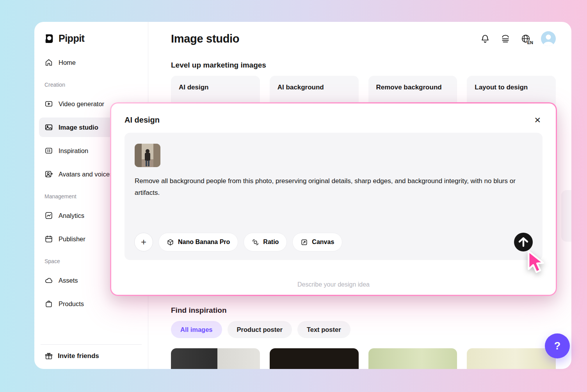 The image size is (587, 392). I want to click on home-icon, so click(49, 62).